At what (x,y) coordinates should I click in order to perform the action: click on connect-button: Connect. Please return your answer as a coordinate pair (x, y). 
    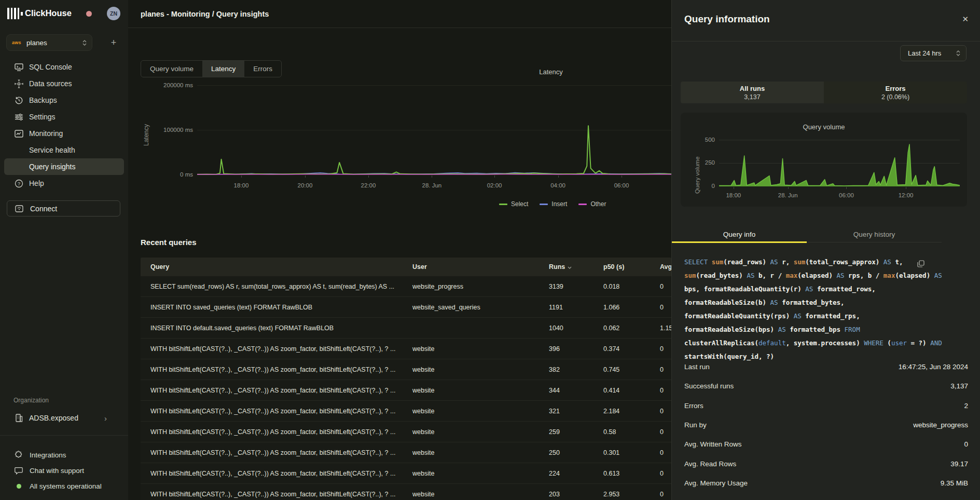
    Looking at the image, I should click on (63, 209).